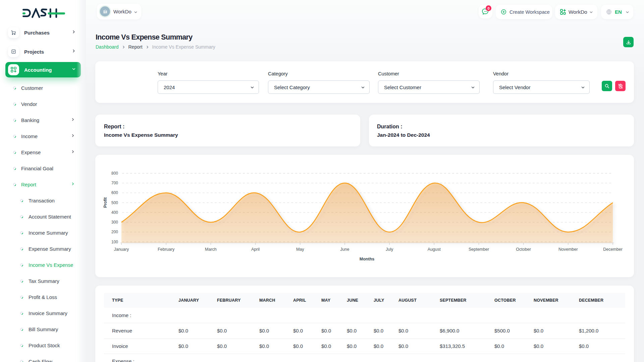 Image resolution: width=644 pixels, height=362 pixels. I want to click on svg-text: January, so click(121, 249).